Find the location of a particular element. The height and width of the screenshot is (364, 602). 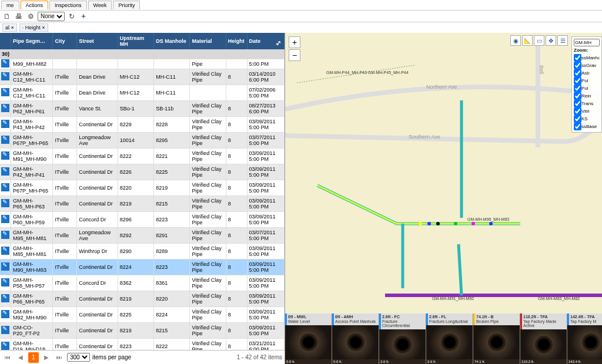

table-row: GM-MH-M91_MH-M90ITvilleContinental Dr822… is located at coordinates (142, 156).